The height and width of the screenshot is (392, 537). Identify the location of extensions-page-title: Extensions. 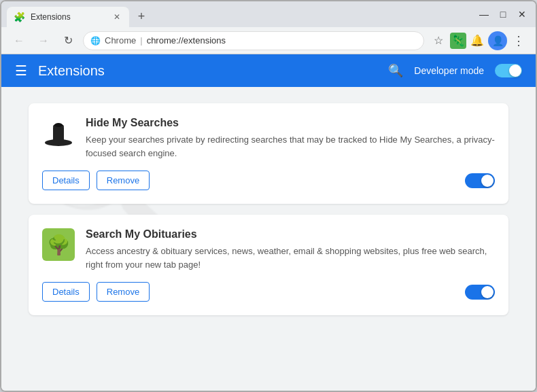
(208, 71).